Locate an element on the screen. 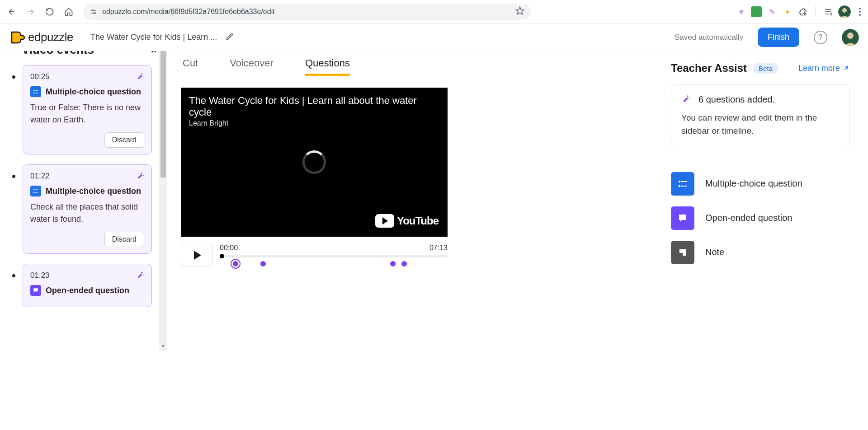  video-title: The Water Cycle for Kids | Learn all abo… is located at coordinates (314, 103).